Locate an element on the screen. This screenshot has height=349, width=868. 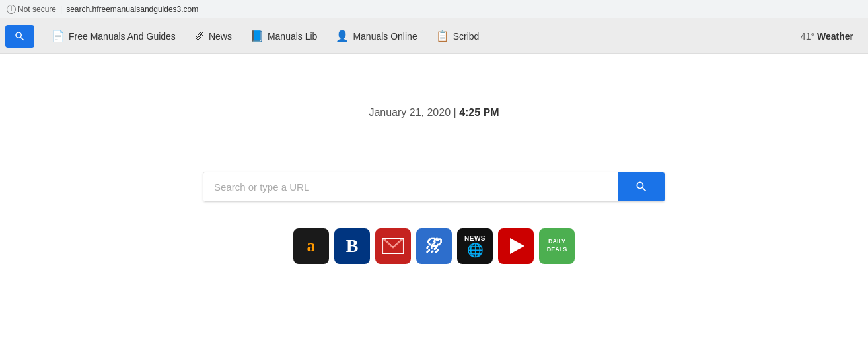
quick-link-weather: ⛈ is located at coordinates (434, 246).